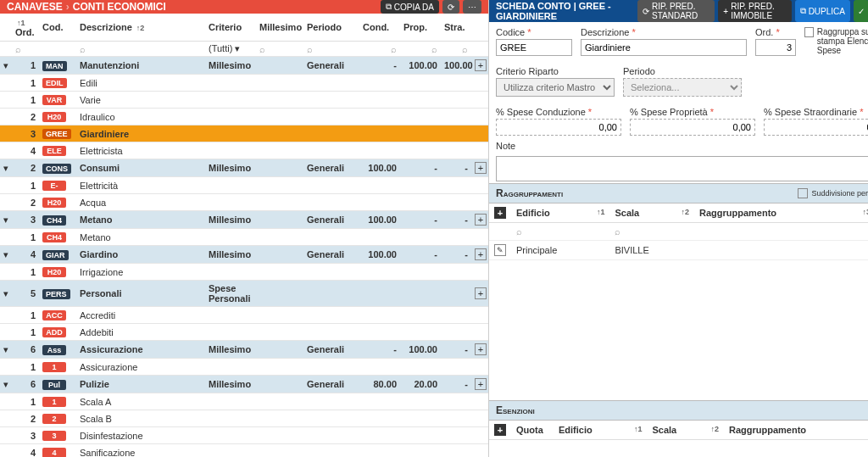  What do you see at coordinates (58, 27) in the screenshot?
I see `col-cod: Cod.` at bounding box center [58, 27].